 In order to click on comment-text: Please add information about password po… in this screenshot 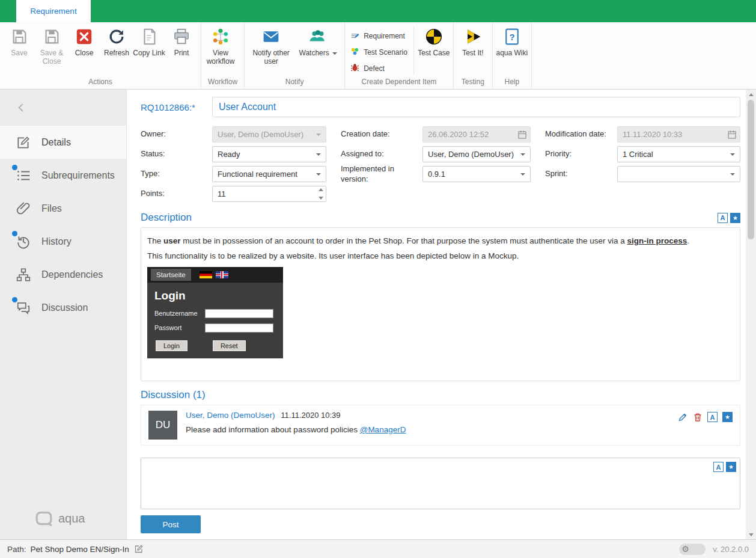, I will do `click(296, 429)`.